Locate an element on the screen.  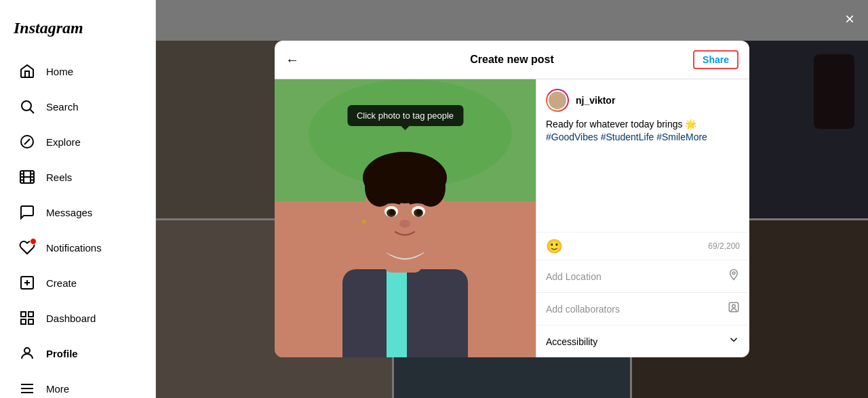
sidebar-item-reels: Reels is located at coordinates (77, 177).